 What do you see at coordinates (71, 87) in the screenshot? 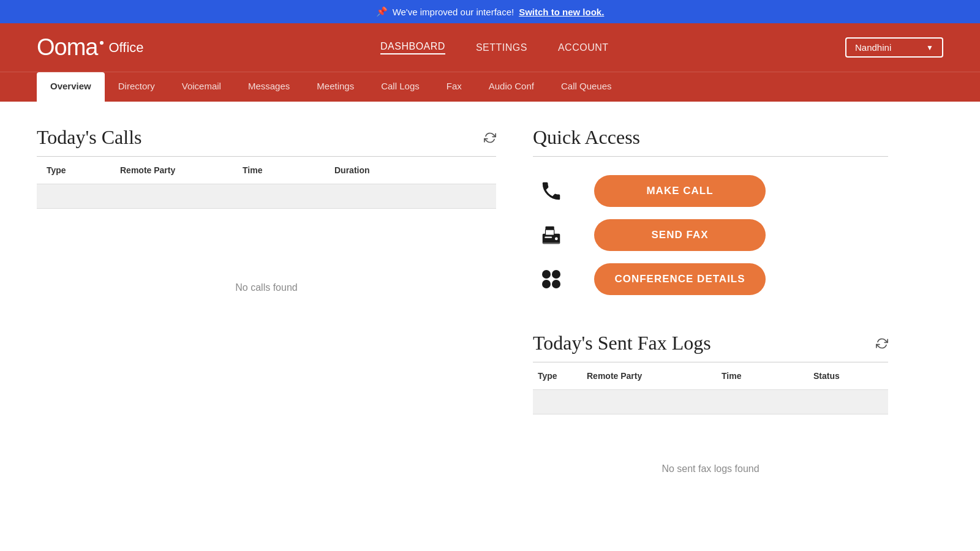
I see `tab-overview: Overview` at bounding box center [71, 87].